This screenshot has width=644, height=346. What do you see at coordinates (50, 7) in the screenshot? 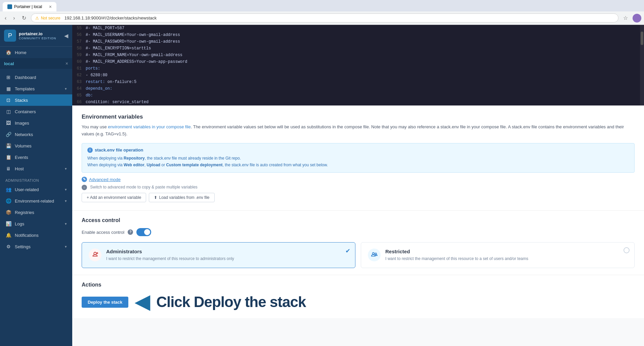
I see `tab-close-icon: ×` at bounding box center [50, 7].